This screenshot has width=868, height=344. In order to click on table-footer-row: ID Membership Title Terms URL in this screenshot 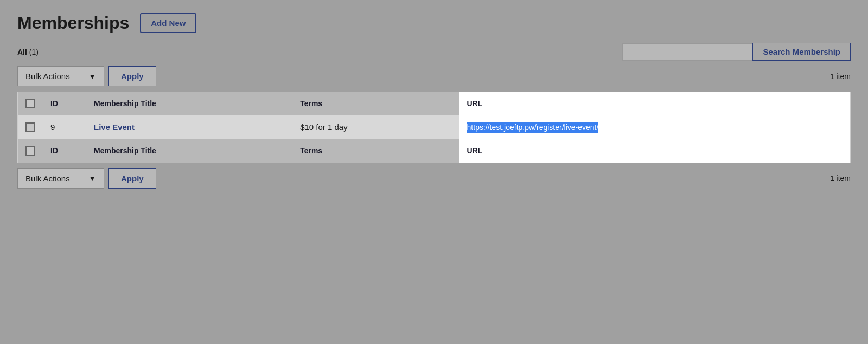, I will do `click(434, 151)`.